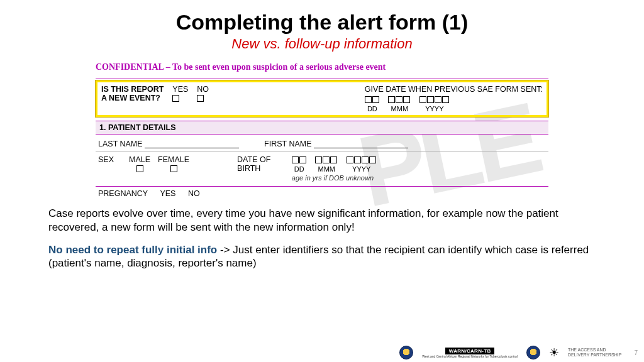 The width and height of the screenshot is (644, 362). I want to click on yyyy-label: YYYY, so click(435, 109).